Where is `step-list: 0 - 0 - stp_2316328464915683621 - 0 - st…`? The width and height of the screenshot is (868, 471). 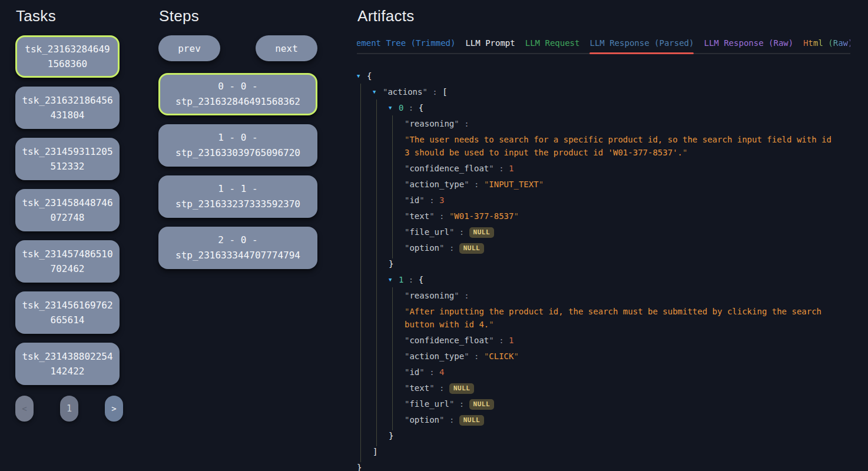 step-list: 0 - 0 - stp_2316328464915683621 - 0 - st… is located at coordinates (238, 171).